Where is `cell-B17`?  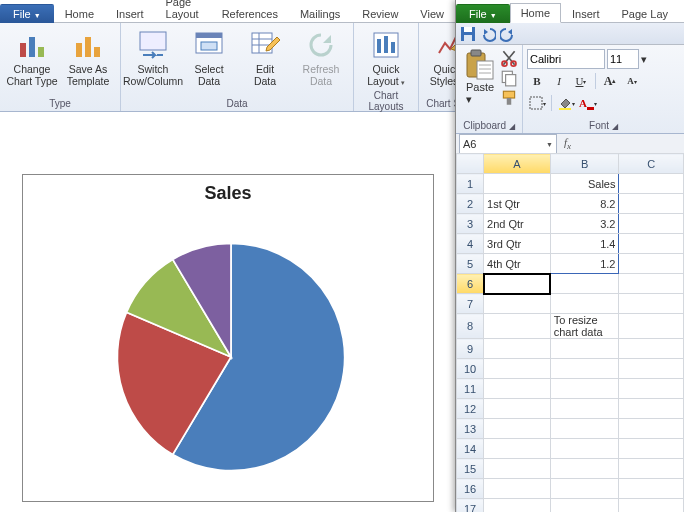 cell-B17 is located at coordinates (584, 506).